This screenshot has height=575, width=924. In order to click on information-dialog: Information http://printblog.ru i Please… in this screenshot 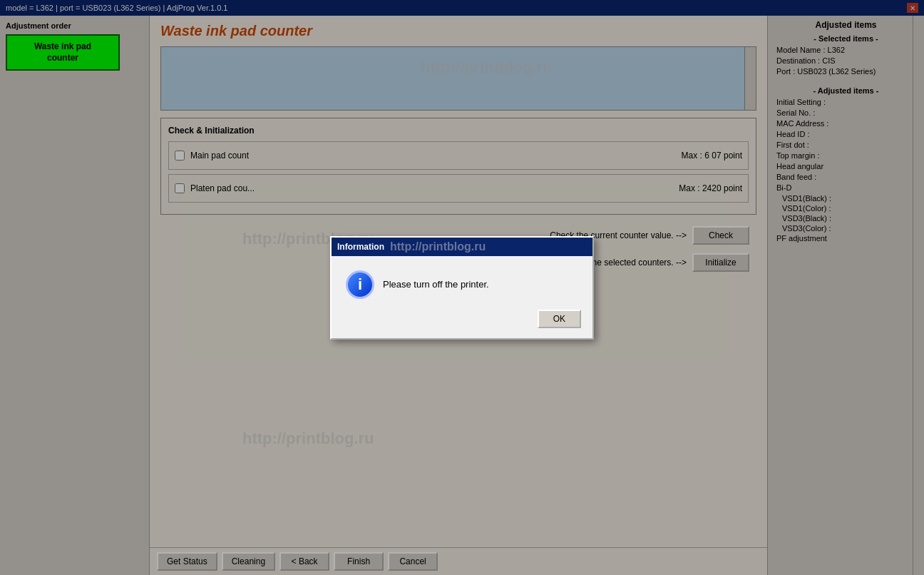, I will do `click(462, 288)`.